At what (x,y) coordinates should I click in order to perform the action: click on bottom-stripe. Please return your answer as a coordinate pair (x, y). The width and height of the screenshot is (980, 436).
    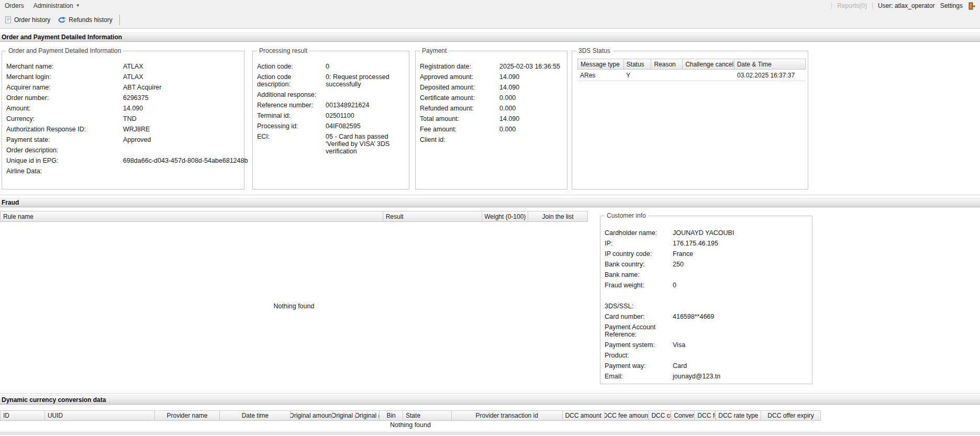
    Looking at the image, I should click on (490, 433).